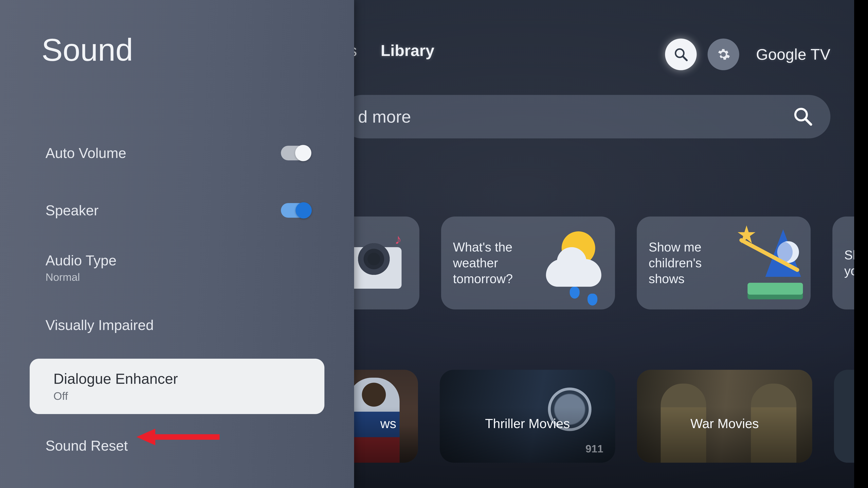  What do you see at coordinates (63, 277) in the screenshot?
I see `row-value: Normal` at bounding box center [63, 277].